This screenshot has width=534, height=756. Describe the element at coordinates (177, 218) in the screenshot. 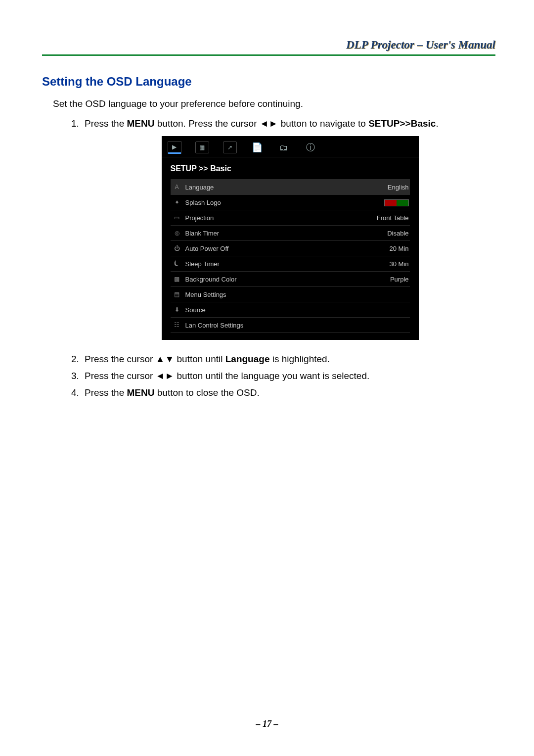

I see `projection-icon: ▭` at that location.